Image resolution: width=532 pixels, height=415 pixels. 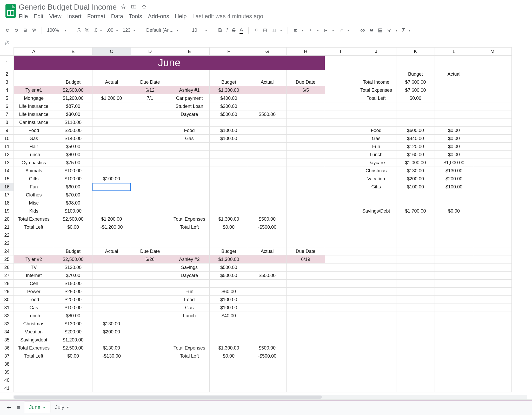 I want to click on cell-A24, so click(x=34, y=252).